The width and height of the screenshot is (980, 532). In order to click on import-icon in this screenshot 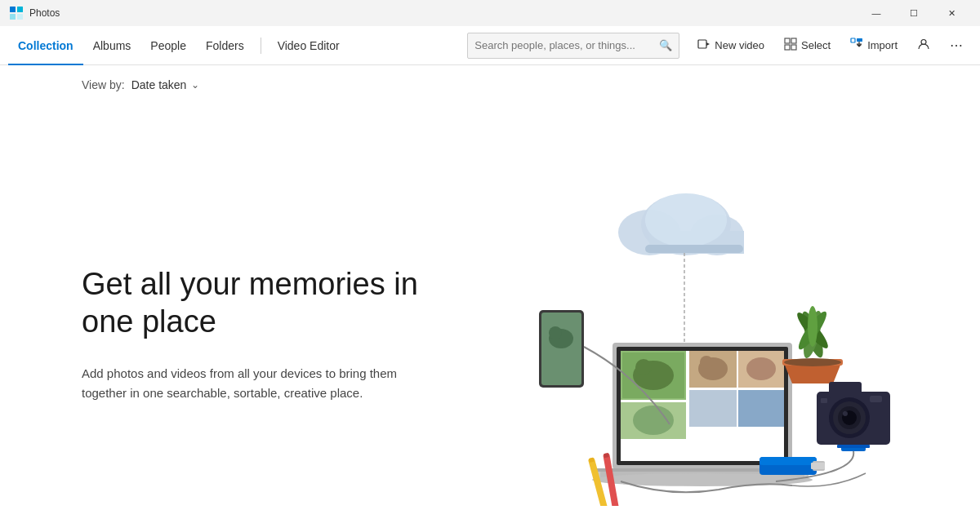, I will do `click(857, 46)`.